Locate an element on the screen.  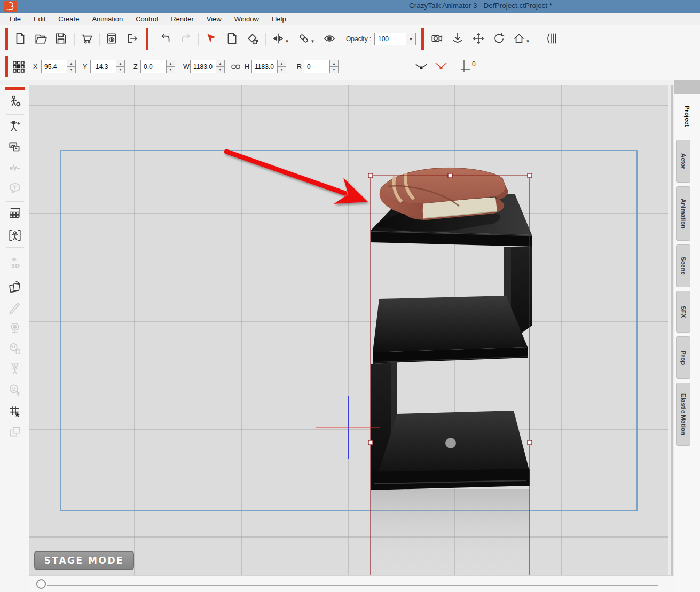
save-project-icon is located at coordinates (61, 38).